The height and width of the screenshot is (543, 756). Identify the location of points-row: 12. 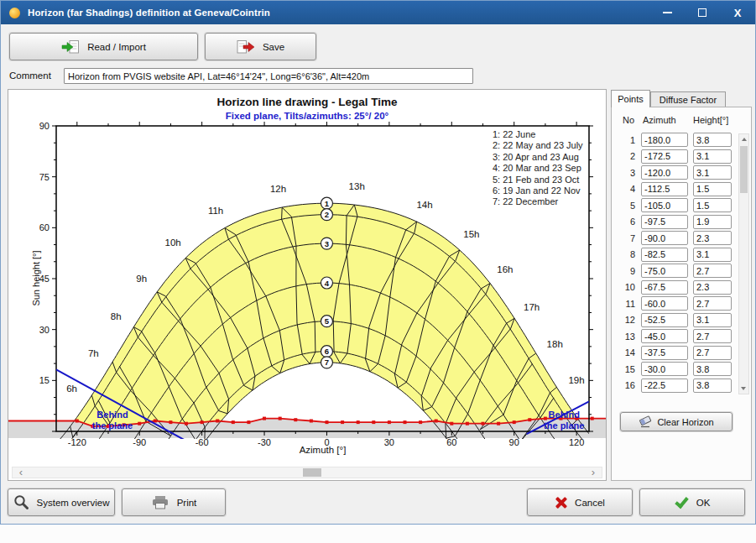
(675, 321).